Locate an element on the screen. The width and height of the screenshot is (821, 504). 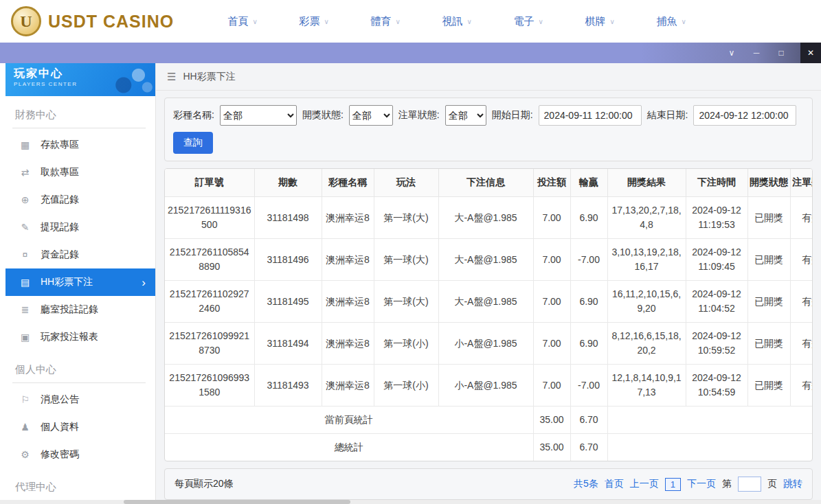
win-loss-cell: -7.00 is located at coordinates (589, 260).